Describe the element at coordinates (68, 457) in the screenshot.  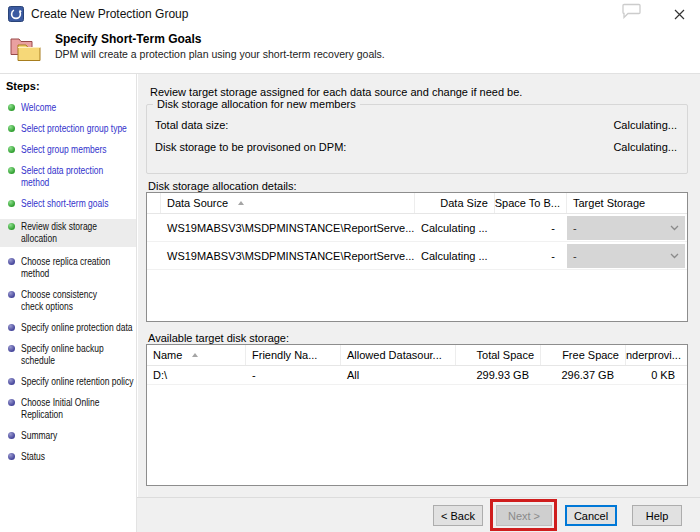
I see `sidebar-step-status: Status` at that location.